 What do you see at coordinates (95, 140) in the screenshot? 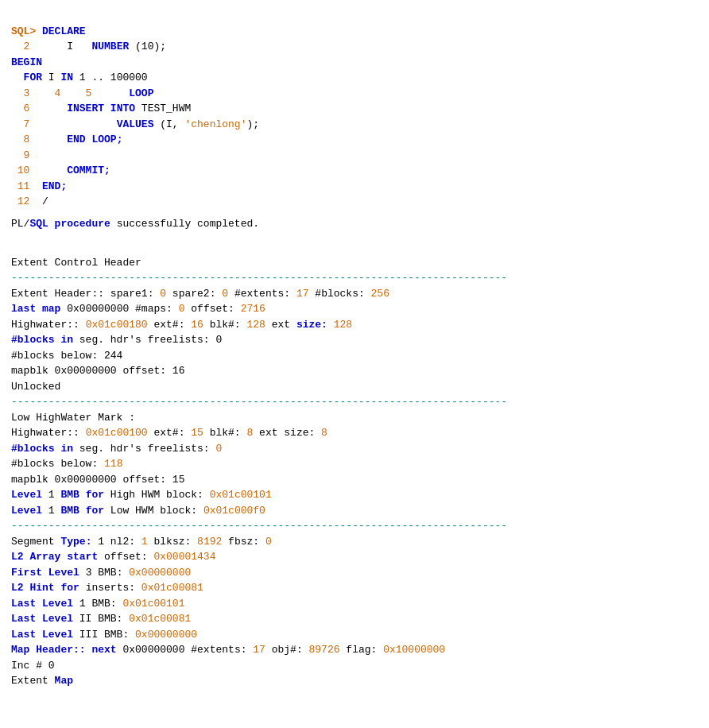
I see `endloop-kw: END LOOP;` at bounding box center [95, 140].